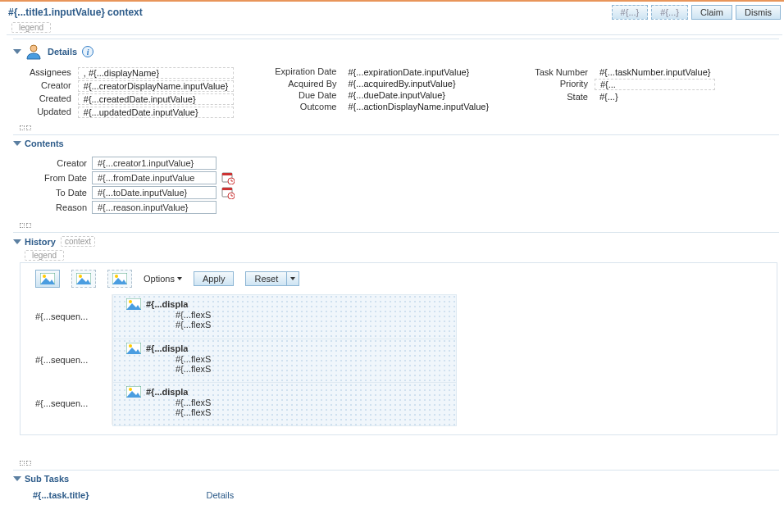 The width and height of the screenshot is (784, 532). What do you see at coordinates (419, 72) in the screenshot?
I see `expiration-value: #{...expirationDate.inputValue}` at bounding box center [419, 72].